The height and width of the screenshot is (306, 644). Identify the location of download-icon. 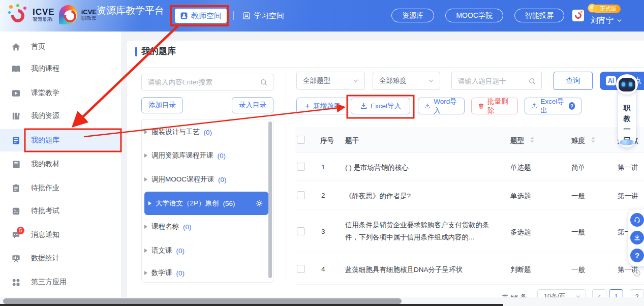
(364, 106).